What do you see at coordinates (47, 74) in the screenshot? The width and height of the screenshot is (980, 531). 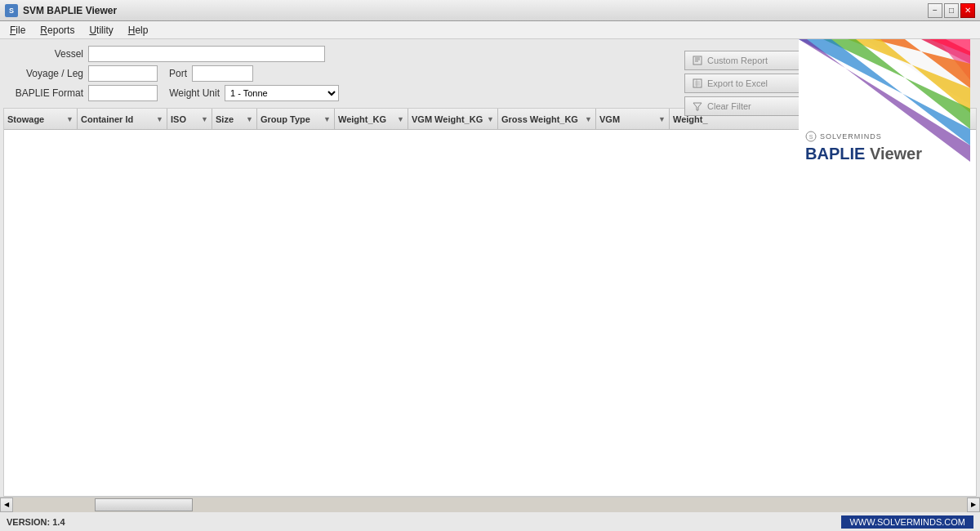 I see `voyage-label: Voyage / Leg` at bounding box center [47, 74].